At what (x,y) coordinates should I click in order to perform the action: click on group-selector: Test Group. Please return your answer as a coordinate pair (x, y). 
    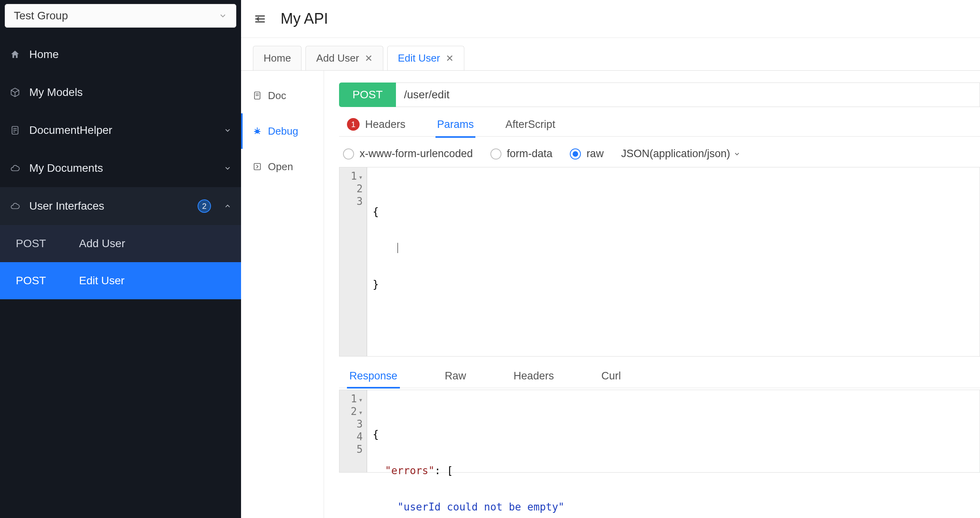
    Looking at the image, I should click on (121, 16).